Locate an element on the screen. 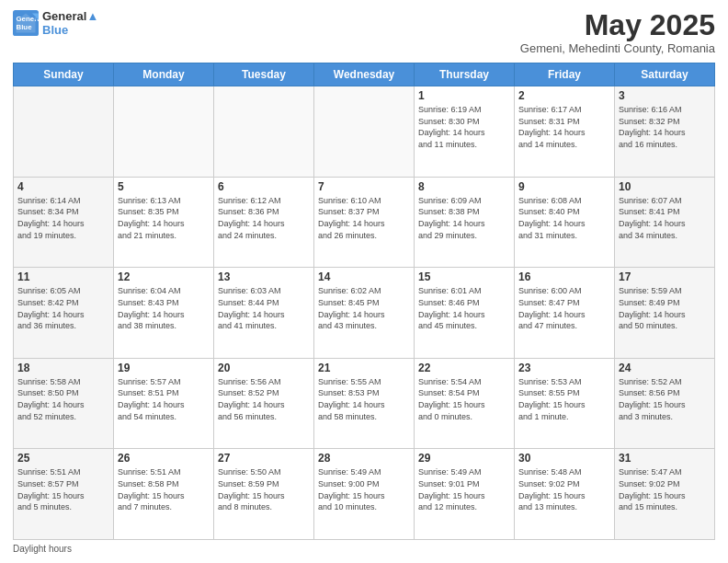  calendar-cell: 23Sunrise: 5:53 AMSunset: 8:55 PMDayligh… is located at coordinates (564, 403).